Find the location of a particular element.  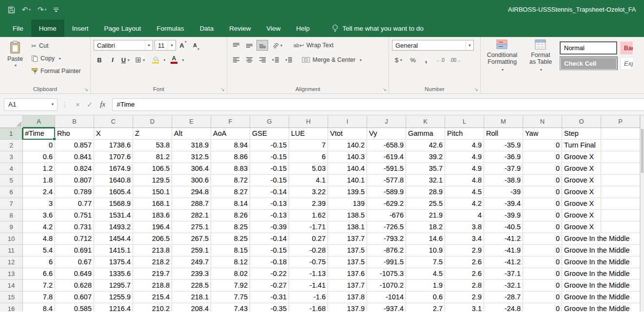

cell-I15: 137.8 is located at coordinates (348, 297).